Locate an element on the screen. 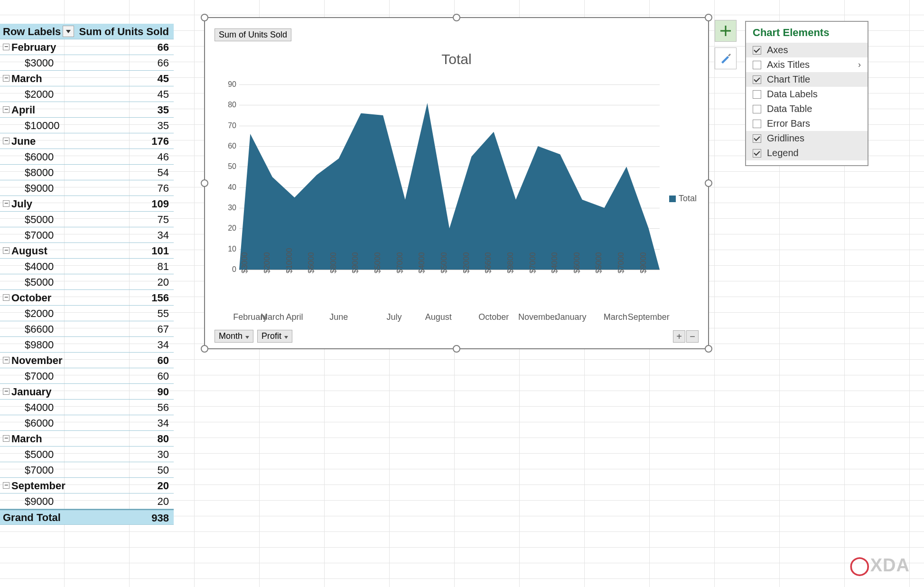 The width and height of the screenshot is (924, 587). pivot-group-row: −June176 is located at coordinates (87, 141).